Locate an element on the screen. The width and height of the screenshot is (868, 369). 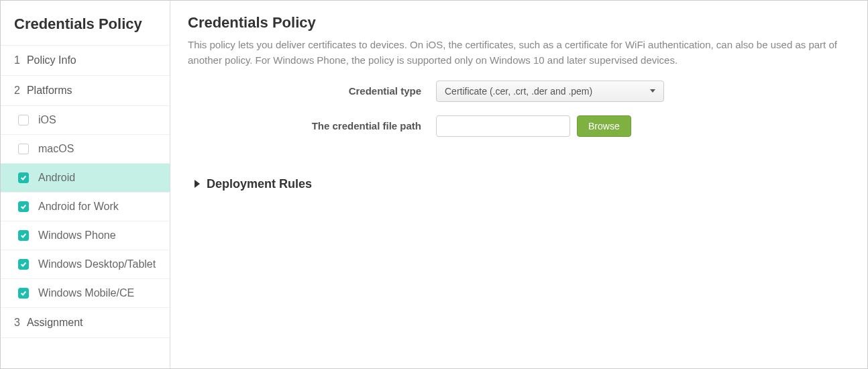
sidebar-title: Credentials Policy is located at coordinates (85, 23).